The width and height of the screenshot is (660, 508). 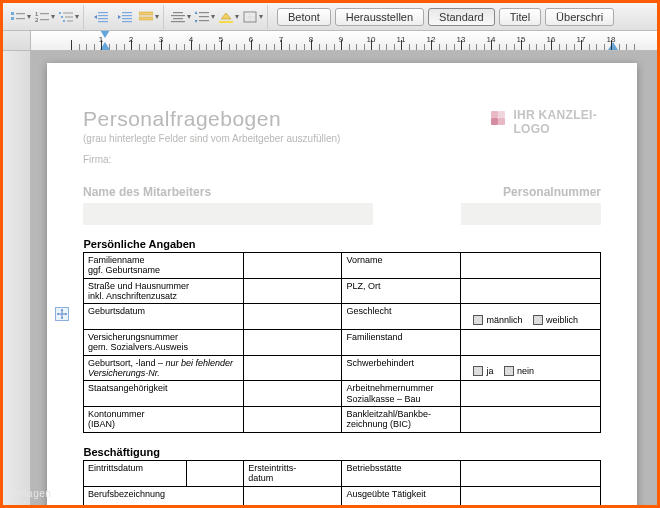 I want to click on increase-indent-button, so click(x=125, y=17).